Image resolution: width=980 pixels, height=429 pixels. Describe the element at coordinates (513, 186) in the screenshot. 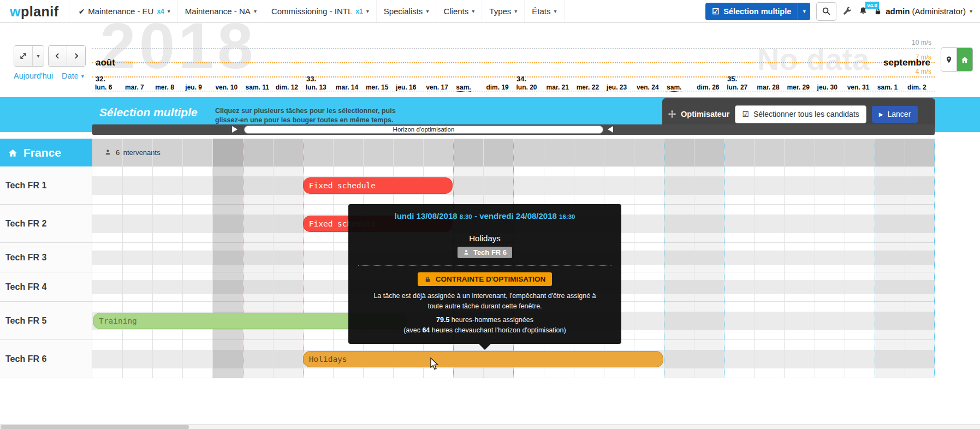

I see `row-slot-band` at that location.